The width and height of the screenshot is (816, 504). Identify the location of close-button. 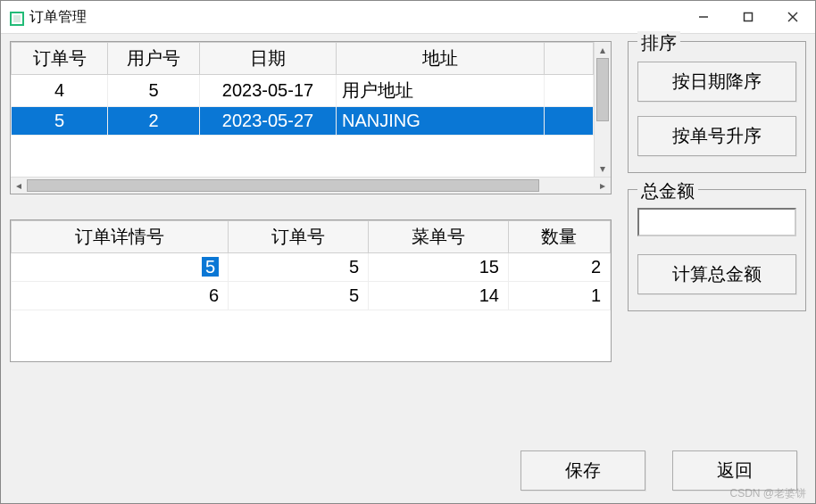
(793, 17).